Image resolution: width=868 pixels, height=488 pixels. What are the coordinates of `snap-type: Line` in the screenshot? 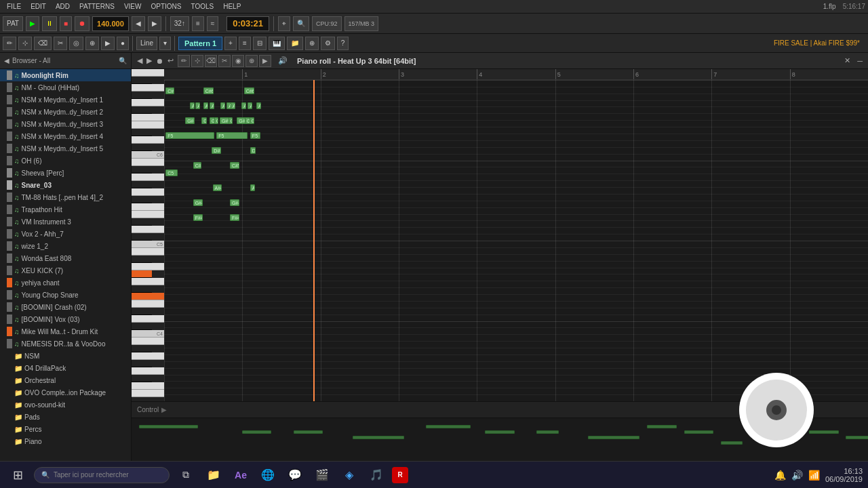 It's located at (146, 43).